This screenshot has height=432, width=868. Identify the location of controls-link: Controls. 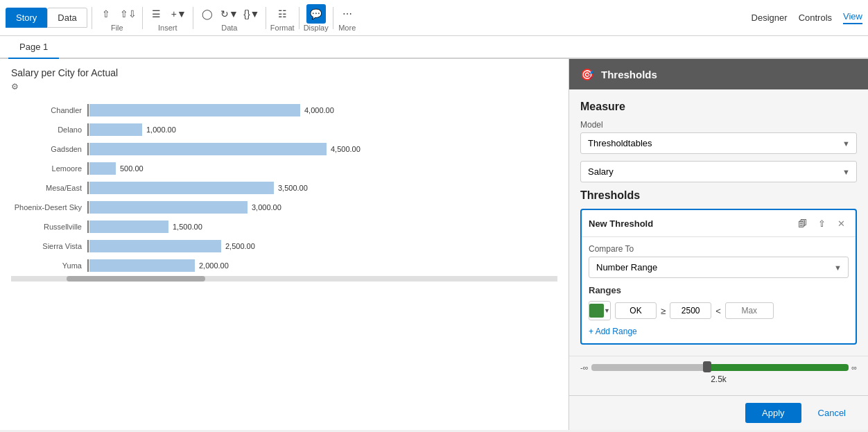
(815, 18).